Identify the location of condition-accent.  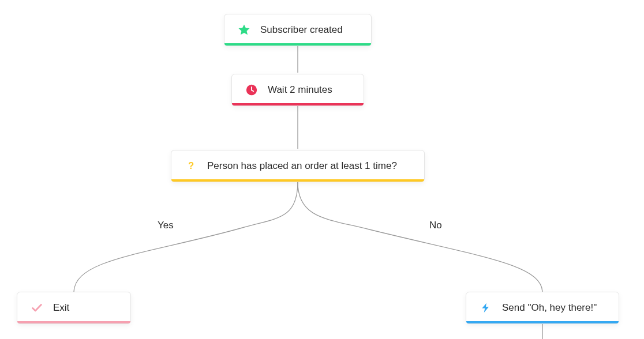
(298, 180).